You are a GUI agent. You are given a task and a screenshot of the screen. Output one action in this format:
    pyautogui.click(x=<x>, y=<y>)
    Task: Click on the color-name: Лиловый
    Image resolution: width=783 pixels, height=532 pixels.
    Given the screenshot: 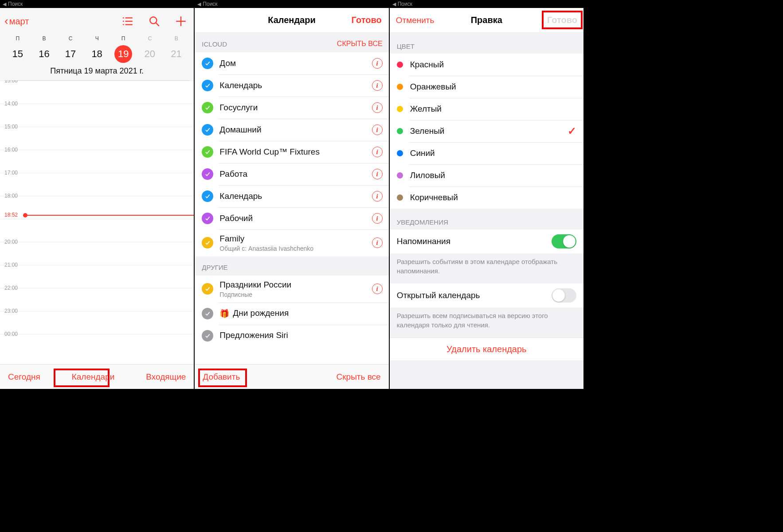 What is the action you would take?
    pyautogui.click(x=427, y=175)
    